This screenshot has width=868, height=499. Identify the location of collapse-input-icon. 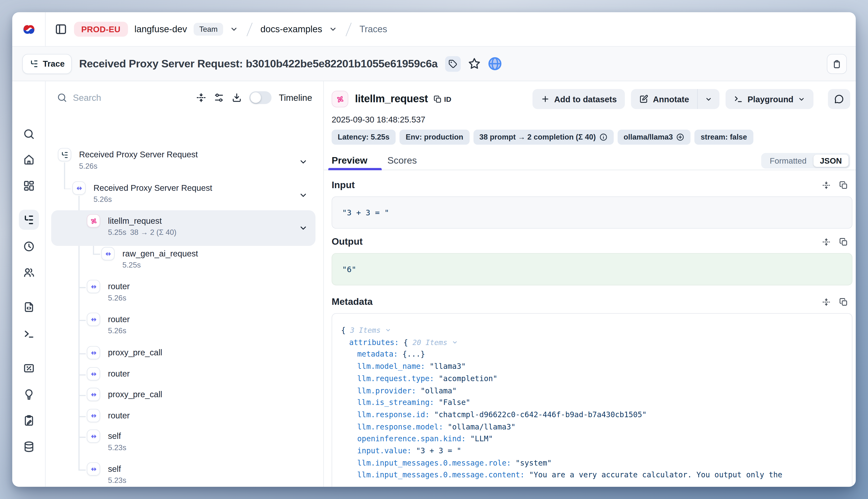
(826, 185).